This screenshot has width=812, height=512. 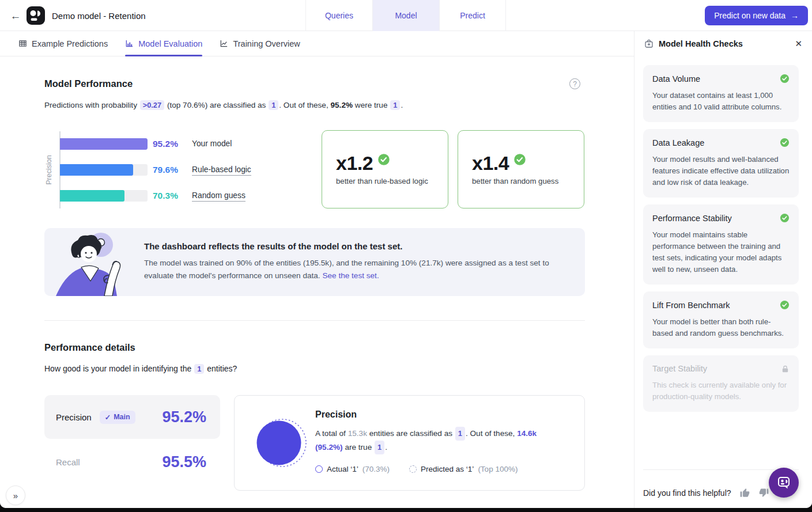 What do you see at coordinates (164, 44) in the screenshot?
I see `tab-model-evaluation: Model Evaluation` at bounding box center [164, 44].